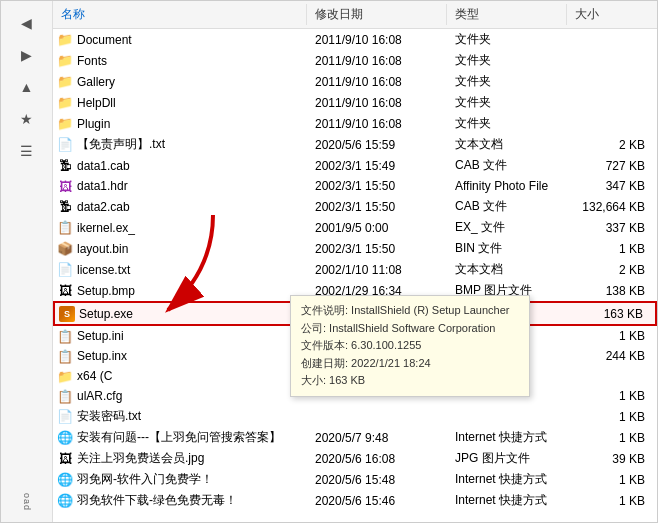  What do you see at coordinates (410, 381) in the screenshot?
I see `tooltip-line5: 大小: 163 KB` at bounding box center [410, 381].